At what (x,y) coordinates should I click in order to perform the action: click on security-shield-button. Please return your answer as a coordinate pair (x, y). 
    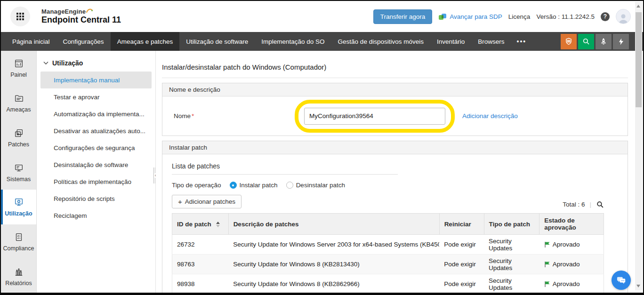
    Looking at the image, I should click on (569, 41).